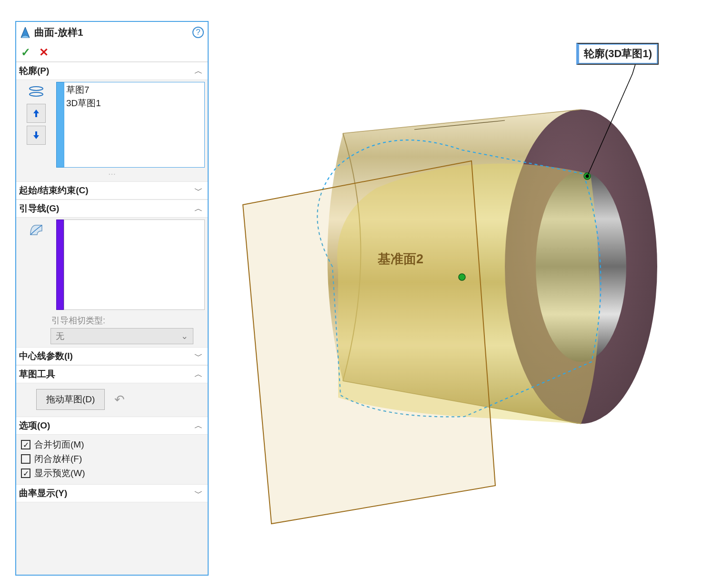 The width and height of the screenshot is (722, 588). Describe the element at coordinates (113, 445) in the screenshot. I see `option-merge-tangent: ✓ 合并切面(M)` at that location.